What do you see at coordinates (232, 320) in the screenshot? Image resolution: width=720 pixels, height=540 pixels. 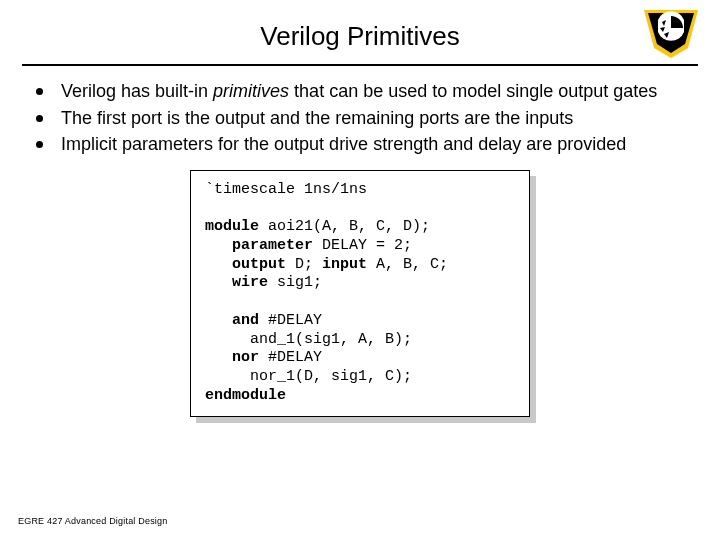 I see `code-keyword: and` at bounding box center [232, 320].